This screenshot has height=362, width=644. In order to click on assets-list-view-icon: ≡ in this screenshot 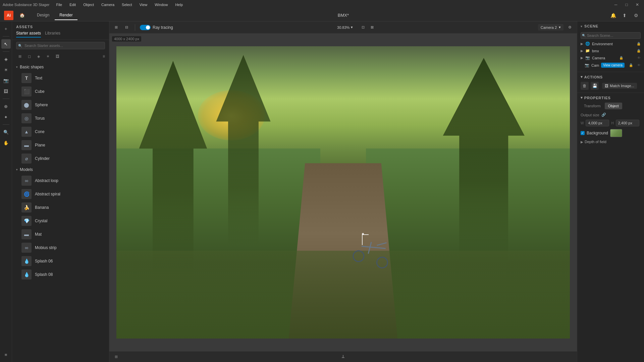, I will do `click(104, 56)`.